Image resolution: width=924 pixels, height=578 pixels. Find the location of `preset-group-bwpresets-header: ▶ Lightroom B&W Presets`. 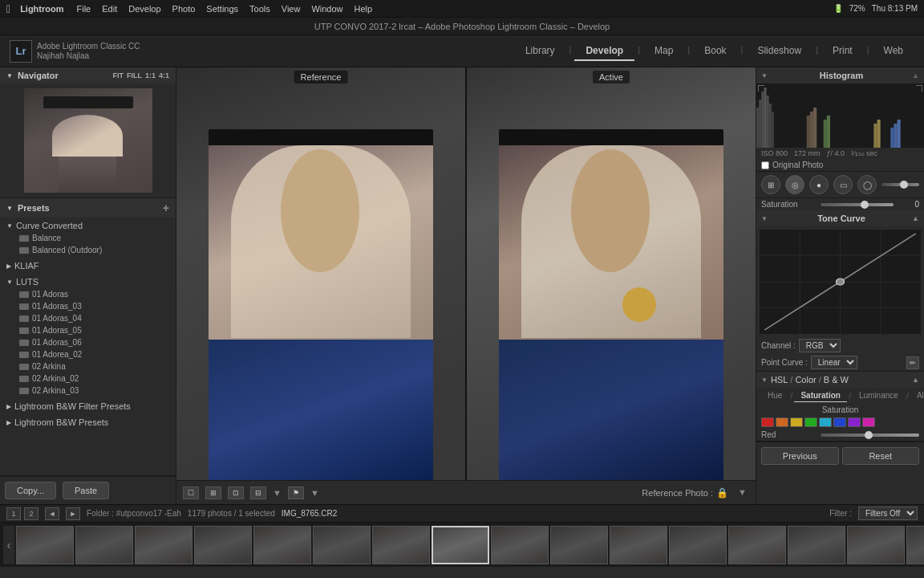

preset-group-bwpresets-header: ▶ Lightroom B&W Presets is located at coordinates (88, 422).